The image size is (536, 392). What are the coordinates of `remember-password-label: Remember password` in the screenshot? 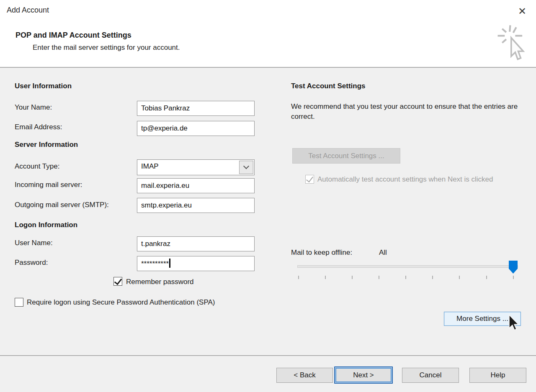 It's located at (160, 282).